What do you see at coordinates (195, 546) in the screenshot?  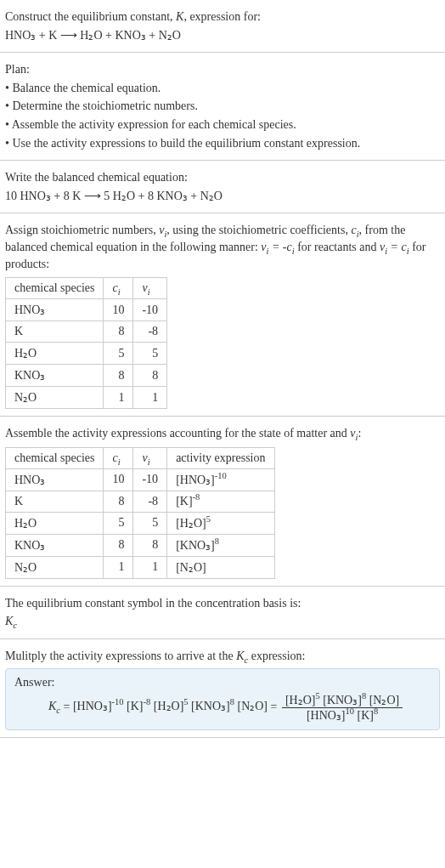 I see `base: [KNO₃]` at bounding box center [195, 546].